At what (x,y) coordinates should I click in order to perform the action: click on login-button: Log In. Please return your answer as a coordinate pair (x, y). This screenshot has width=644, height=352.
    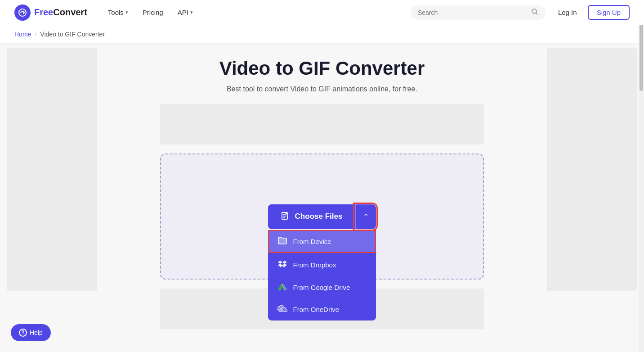
    Looking at the image, I should click on (568, 13).